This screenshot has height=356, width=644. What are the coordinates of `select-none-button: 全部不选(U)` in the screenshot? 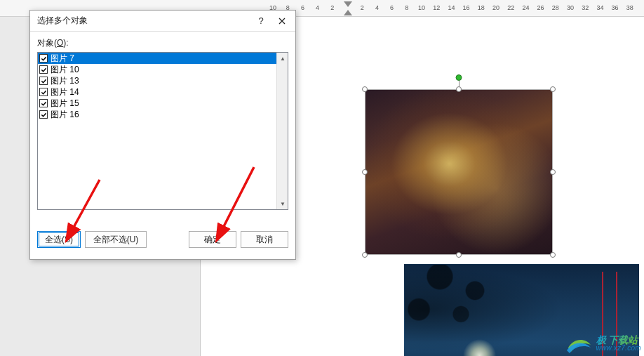 It's located at (116, 239).